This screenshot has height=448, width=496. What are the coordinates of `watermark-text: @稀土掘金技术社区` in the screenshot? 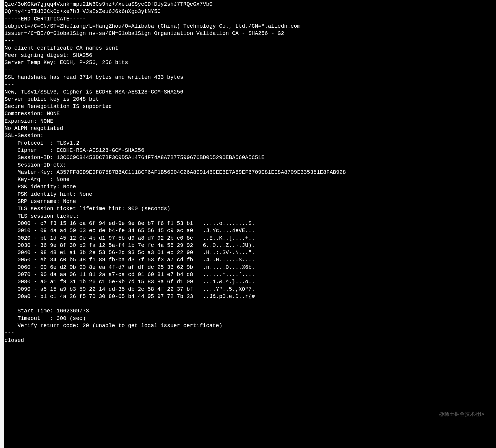 It's located at (462, 414).